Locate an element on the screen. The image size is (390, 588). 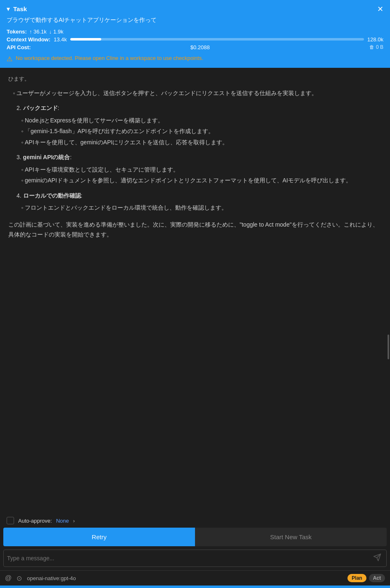
context-progress-bar is located at coordinates (217, 39).